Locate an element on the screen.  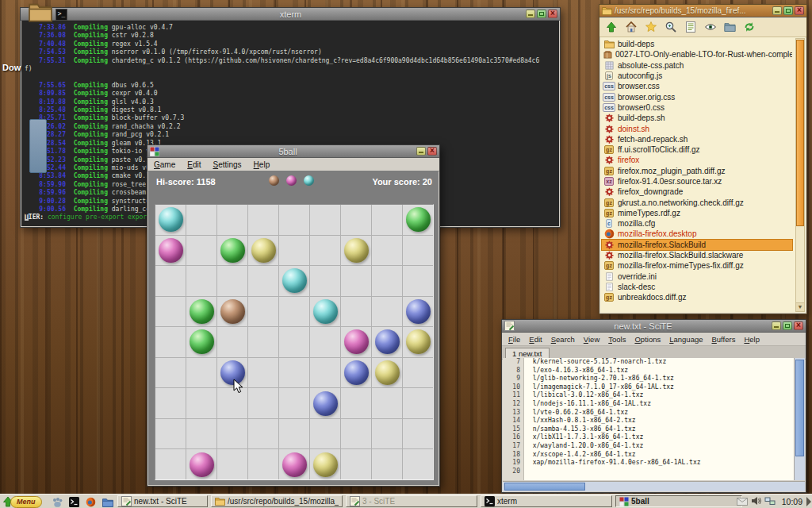
file-row: gzunbreakdocs.diff.gz is located at coordinates (697, 297).